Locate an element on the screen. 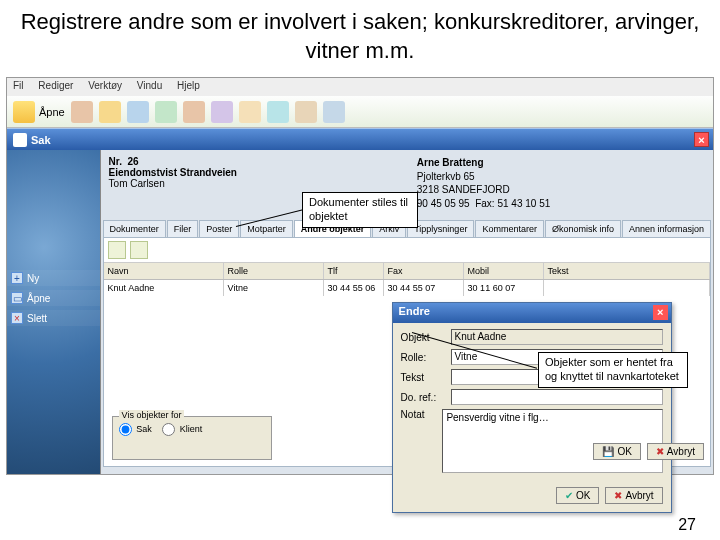  party-phone2-label: Fax: is located at coordinates (484, 204).